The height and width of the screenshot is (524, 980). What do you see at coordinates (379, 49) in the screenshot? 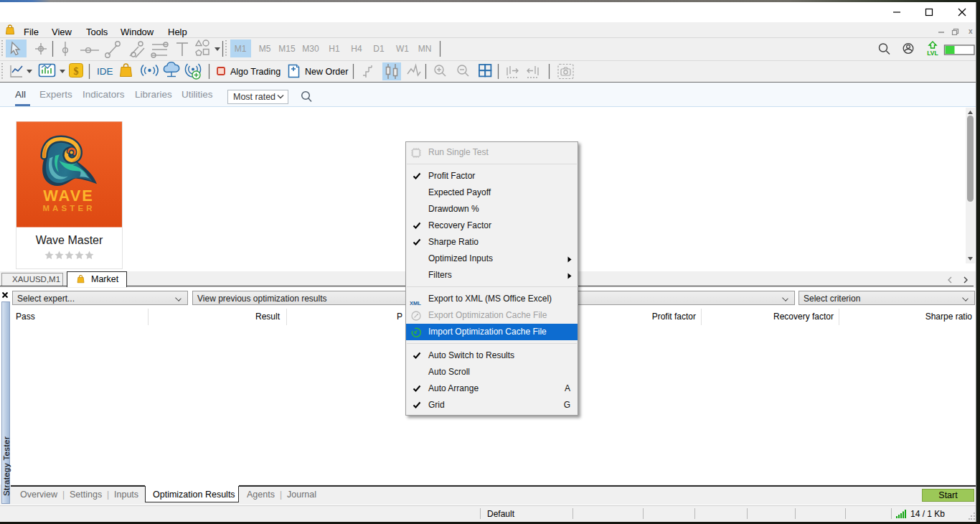
I see `svg-text: D1` at bounding box center [379, 49].